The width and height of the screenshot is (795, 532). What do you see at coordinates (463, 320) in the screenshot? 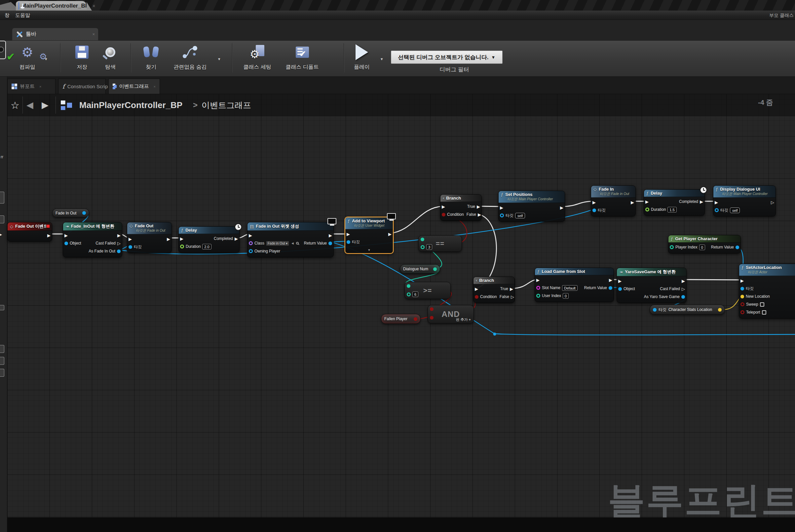
I see `add-pin-button: 핀 추가 +` at bounding box center [463, 320].